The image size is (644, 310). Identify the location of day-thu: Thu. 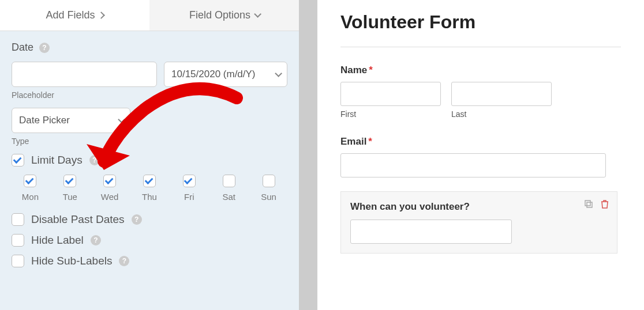
(150, 188).